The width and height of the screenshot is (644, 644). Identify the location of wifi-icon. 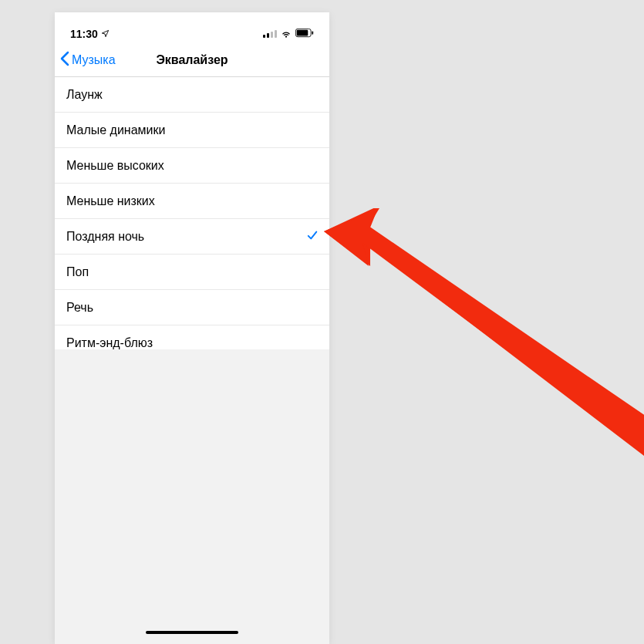
(286, 34).